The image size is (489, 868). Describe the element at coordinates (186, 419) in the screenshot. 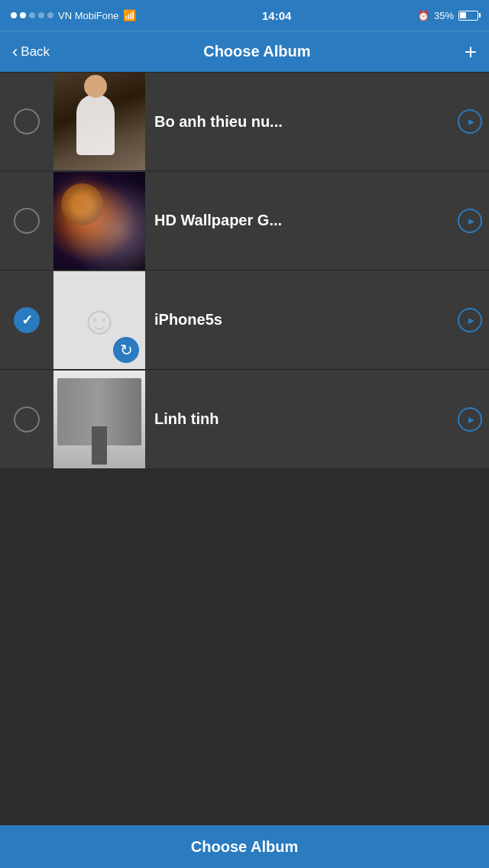

I see `album-name-4: Linh tinh` at that location.